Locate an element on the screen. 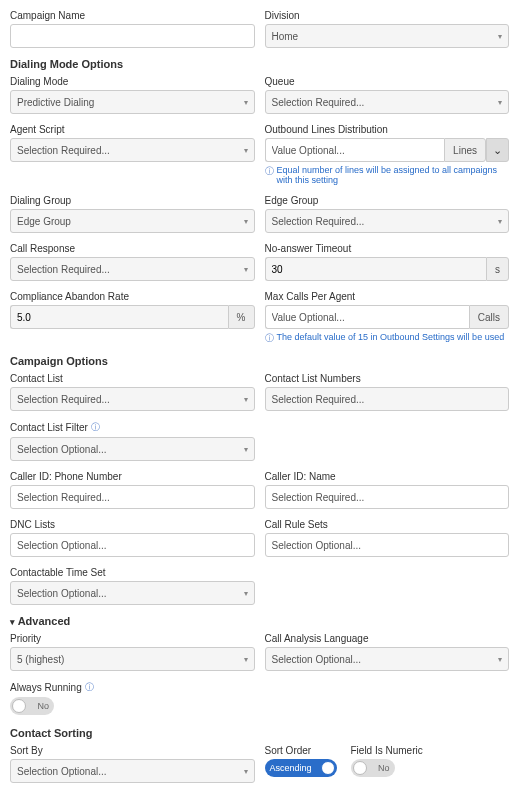 The image size is (519, 792). max-calls-label: Max Calls Per Agent is located at coordinates (388, 296).